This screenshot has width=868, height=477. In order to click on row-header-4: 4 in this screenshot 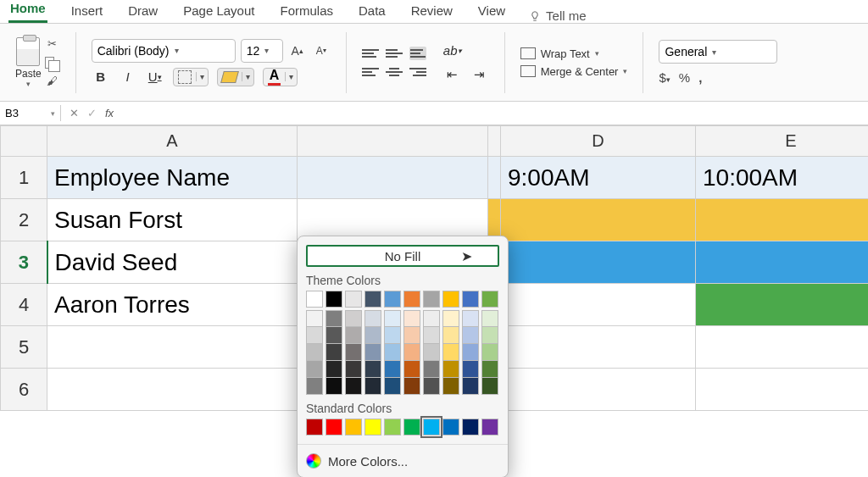, I will do `click(24, 305)`.